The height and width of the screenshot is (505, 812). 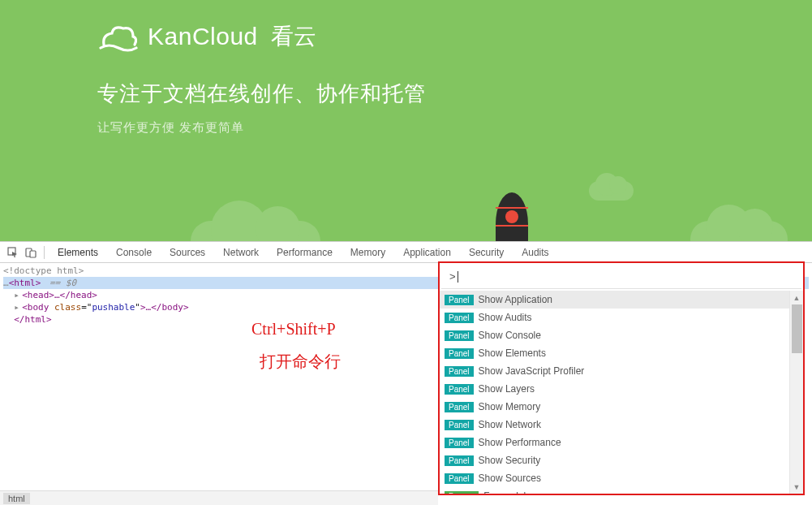 I want to click on command-item: PanelShow Console, so click(x=615, y=335).